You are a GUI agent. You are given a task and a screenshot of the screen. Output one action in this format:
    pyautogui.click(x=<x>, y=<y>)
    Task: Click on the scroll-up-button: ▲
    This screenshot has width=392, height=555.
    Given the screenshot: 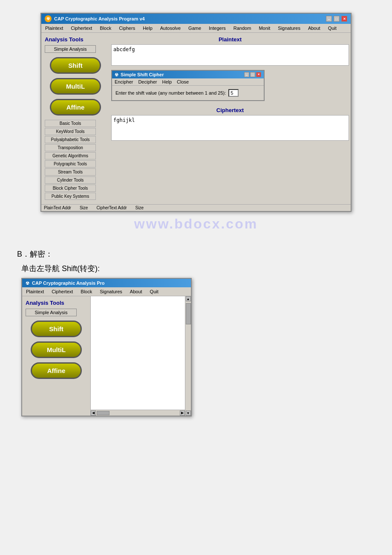 What is the action you would take?
    pyautogui.click(x=188, y=299)
    